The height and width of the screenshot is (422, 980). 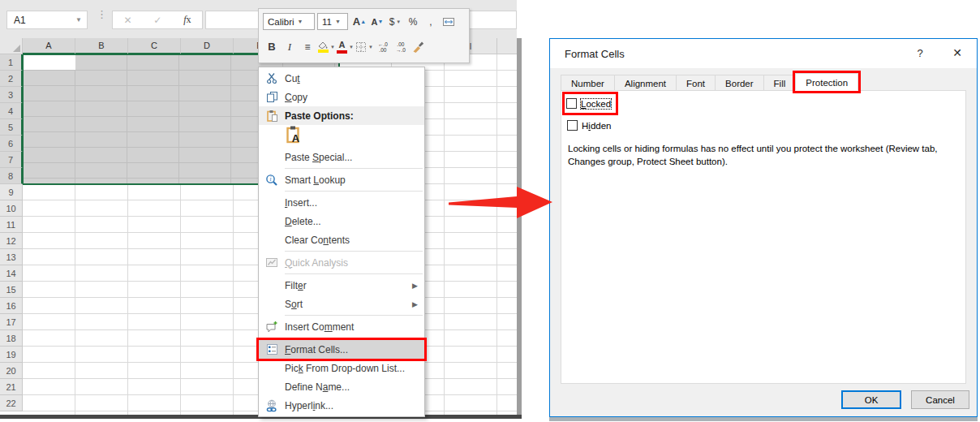 I want to click on name-box: A1 ▼, so click(x=47, y=19).